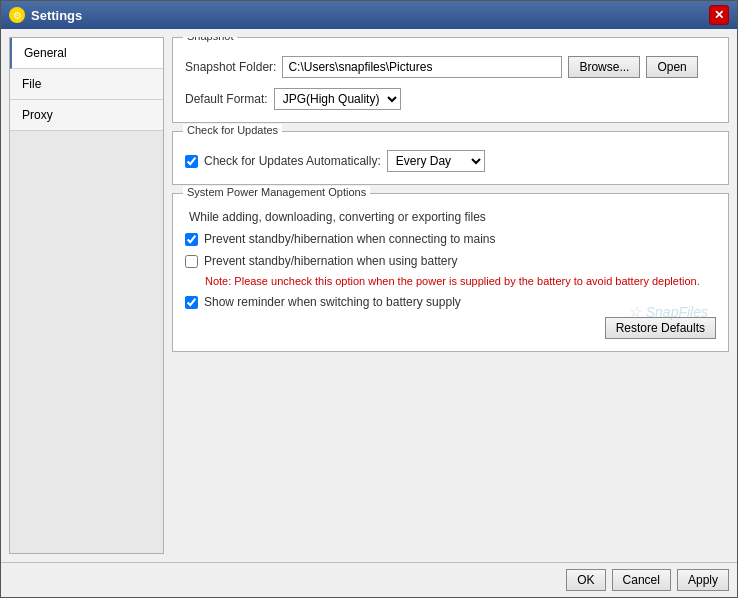 Image resolution: width=738 pixels, height=598 pixels. Describe the element at coordinates (38, 115) in the screenshot. I see `sidebar-item-proxy-label: Proxy` at that location.